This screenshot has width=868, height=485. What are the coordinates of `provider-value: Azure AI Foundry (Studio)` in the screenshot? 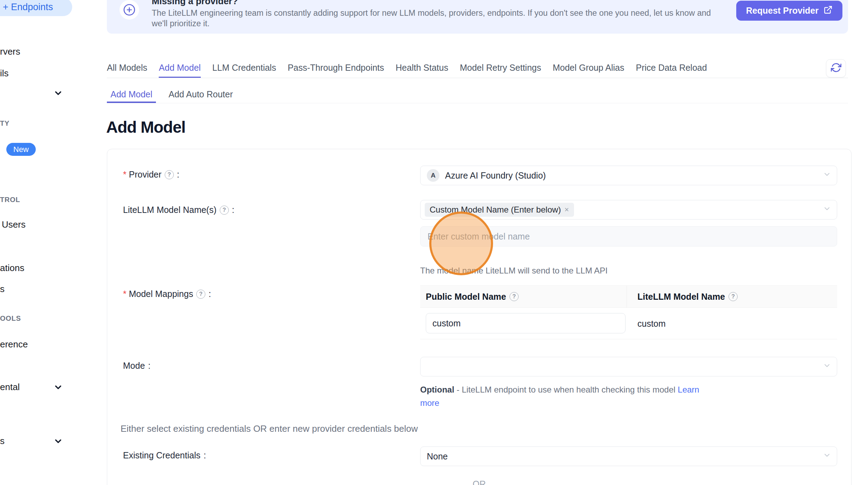 It's located at (495, 176).